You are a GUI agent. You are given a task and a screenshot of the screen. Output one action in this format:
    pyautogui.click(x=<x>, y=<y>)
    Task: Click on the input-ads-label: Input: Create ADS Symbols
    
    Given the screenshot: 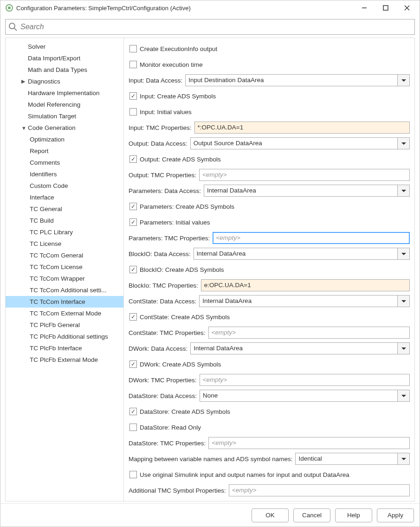 What is the action you would take?
    pyautogui.click(x=178, y=96)
    